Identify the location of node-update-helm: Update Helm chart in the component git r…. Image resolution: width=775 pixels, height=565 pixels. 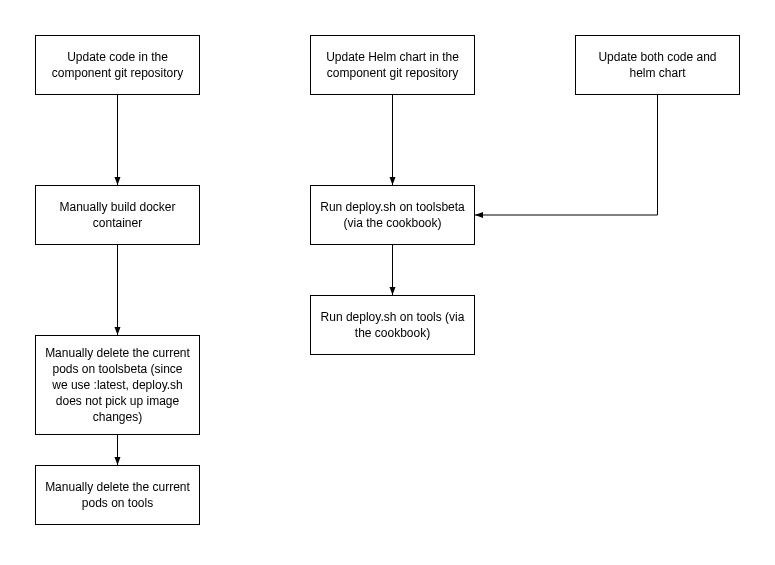
(392, 65).